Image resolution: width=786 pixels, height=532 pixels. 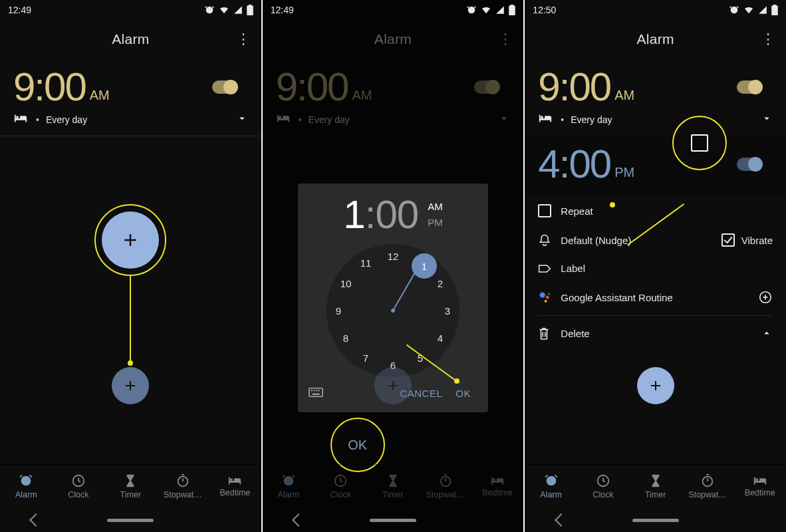 What do you see at coordinates (656, 211) in the screenshot?
I see `repeat-row: Repeat` at bounding box center [656, 211].